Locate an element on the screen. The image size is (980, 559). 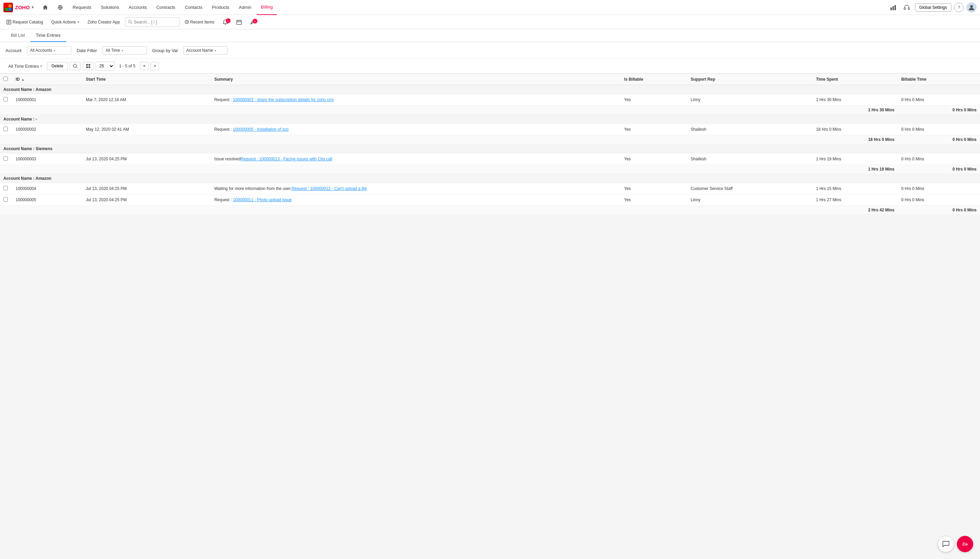
request-catalog-btn: Request Catalog is located at coordinates (25, 22).